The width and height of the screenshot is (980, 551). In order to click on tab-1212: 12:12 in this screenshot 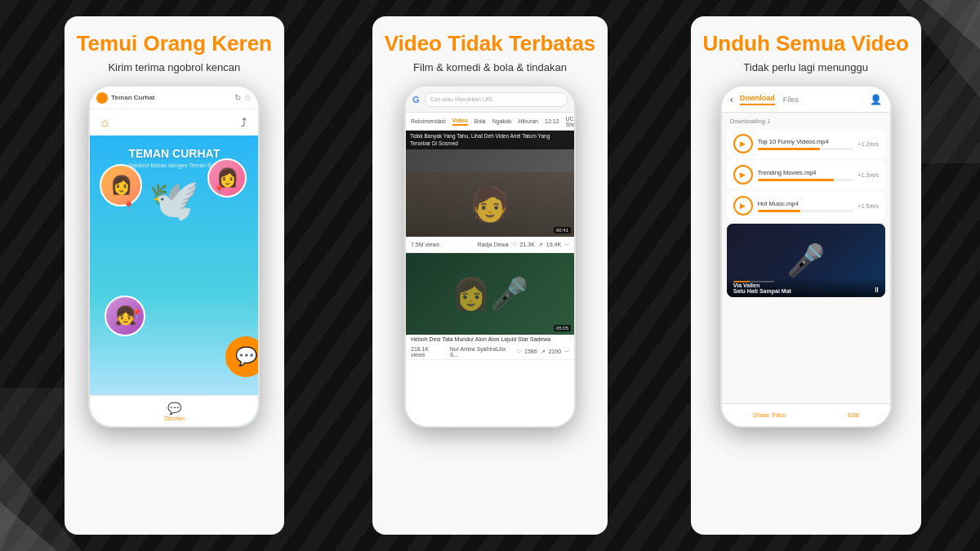, I will do `click(552, 121)`.